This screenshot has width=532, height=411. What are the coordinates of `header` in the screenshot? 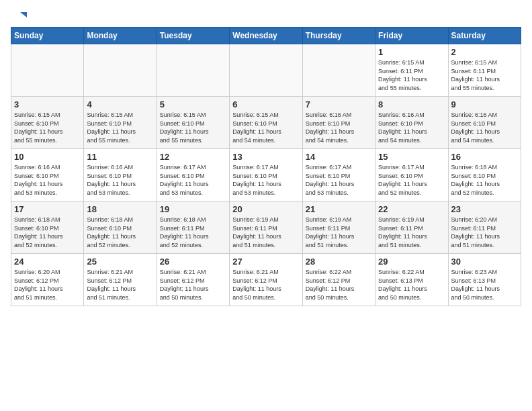 It's located at (266, 16).